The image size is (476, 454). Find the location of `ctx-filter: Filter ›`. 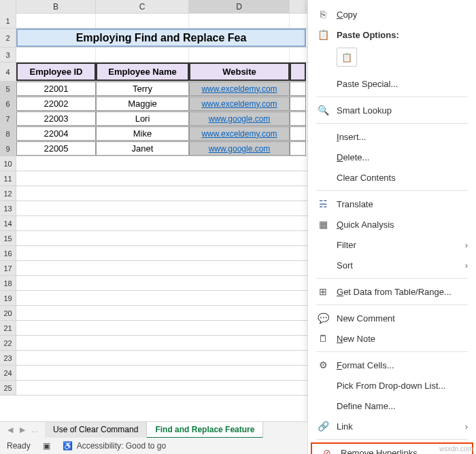

ctx-filter: Filter › is located at coordinates (392, 245).